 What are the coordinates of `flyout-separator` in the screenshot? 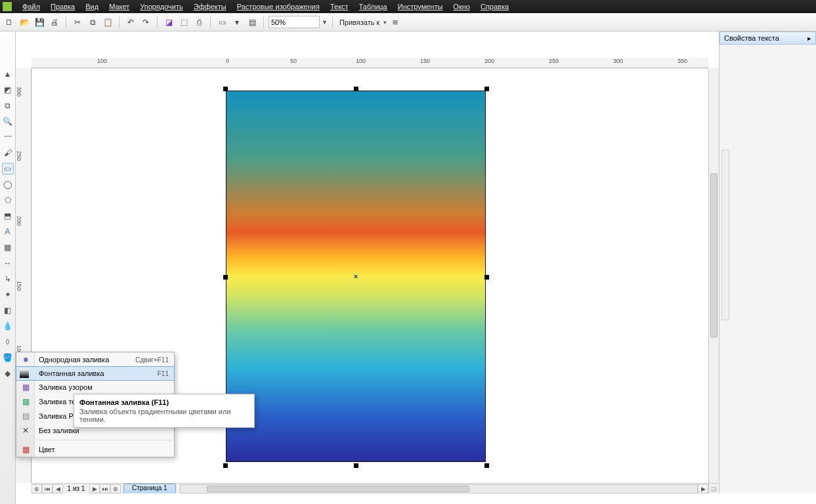 It's located at (104, 440).